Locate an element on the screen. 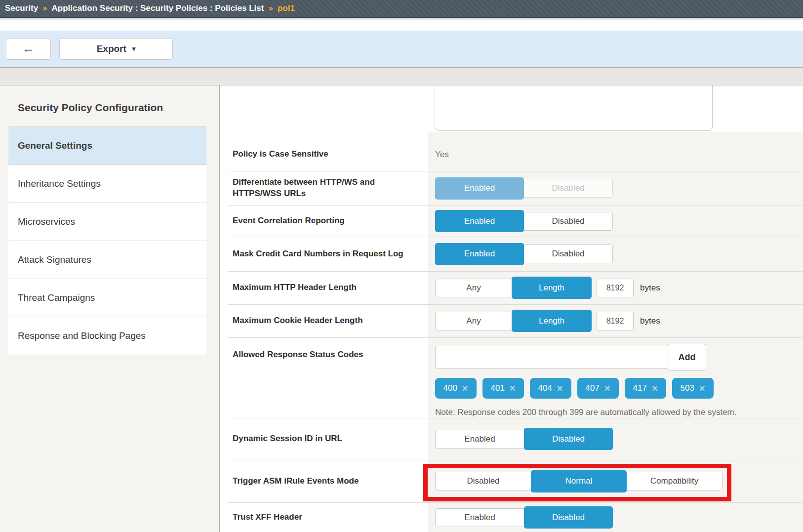  scrolled-off-field is located at coordinates (574, 108).